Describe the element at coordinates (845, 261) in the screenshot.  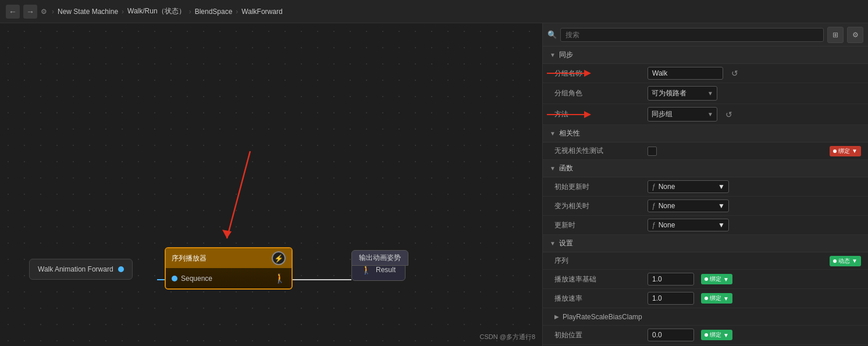
I see `sequence-bind-btn: 动态 ▼` at that location.